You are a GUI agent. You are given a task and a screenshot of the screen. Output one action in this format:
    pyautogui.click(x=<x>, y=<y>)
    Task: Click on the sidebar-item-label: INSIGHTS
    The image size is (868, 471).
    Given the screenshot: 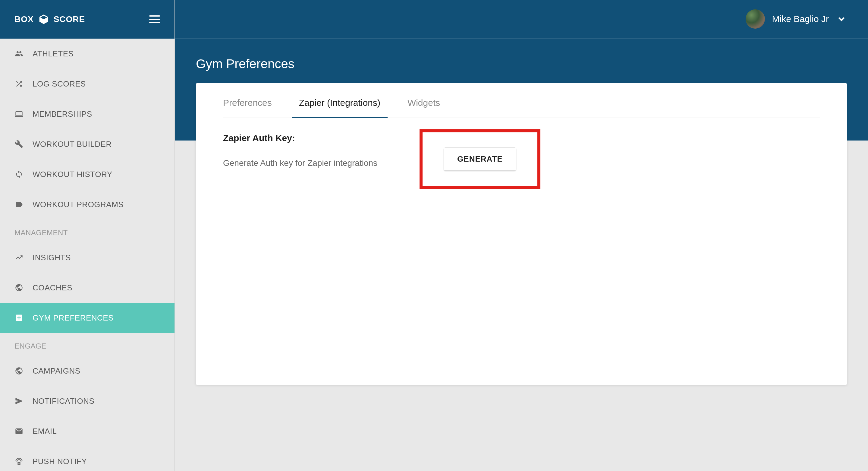 What is the action you would take?
    pyautogui.click(x=52, y=258)
    